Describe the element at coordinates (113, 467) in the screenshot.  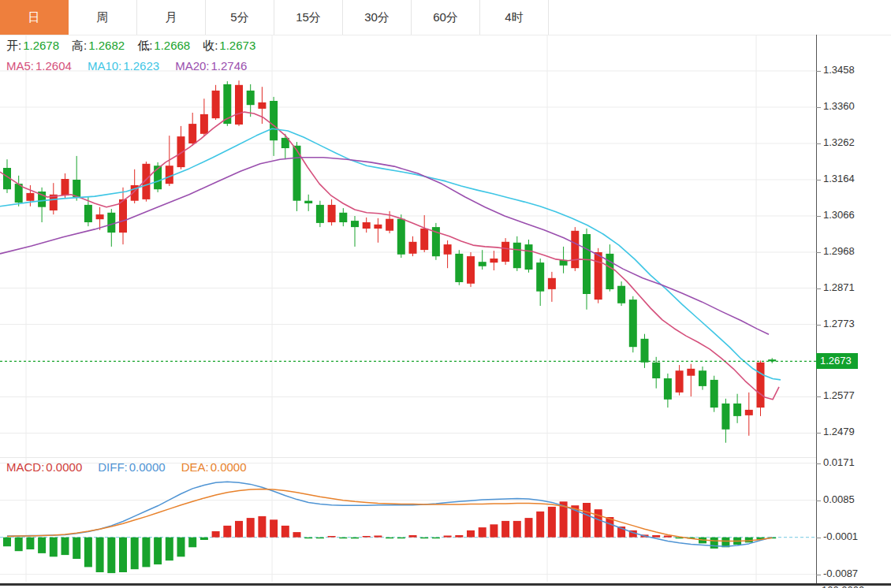
I see `diff-label: DIFF:` at that location.